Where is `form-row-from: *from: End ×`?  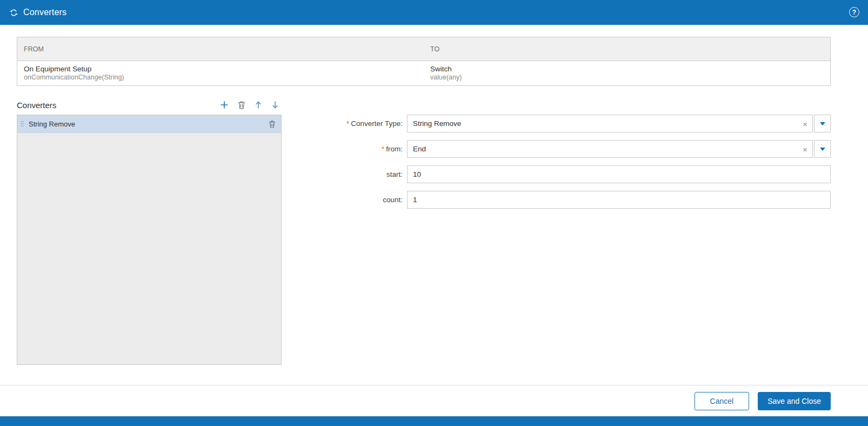 form-row-from: *from: End × is located at coordinates (565, 149).